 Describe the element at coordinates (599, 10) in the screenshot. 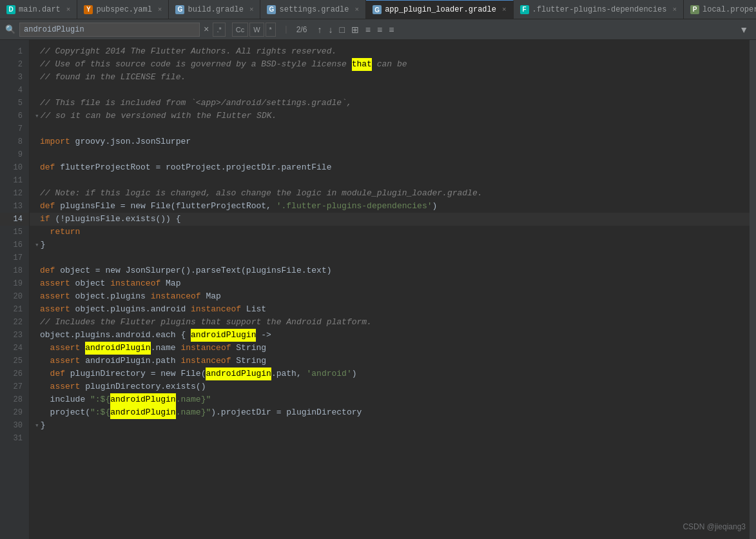

I see `tab-label: .flutter-plugins-dependencies` at that location.